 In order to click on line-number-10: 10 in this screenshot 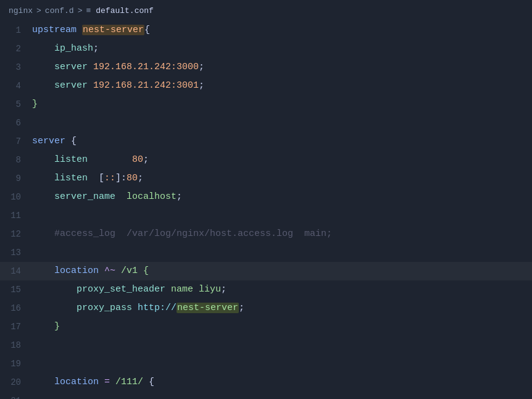, I will do `click(15, 197)`.